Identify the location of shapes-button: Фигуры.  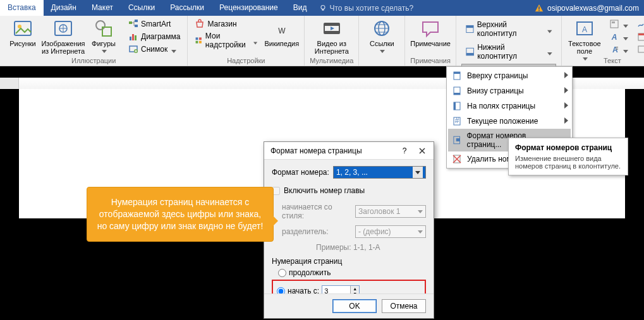
(104, 35).